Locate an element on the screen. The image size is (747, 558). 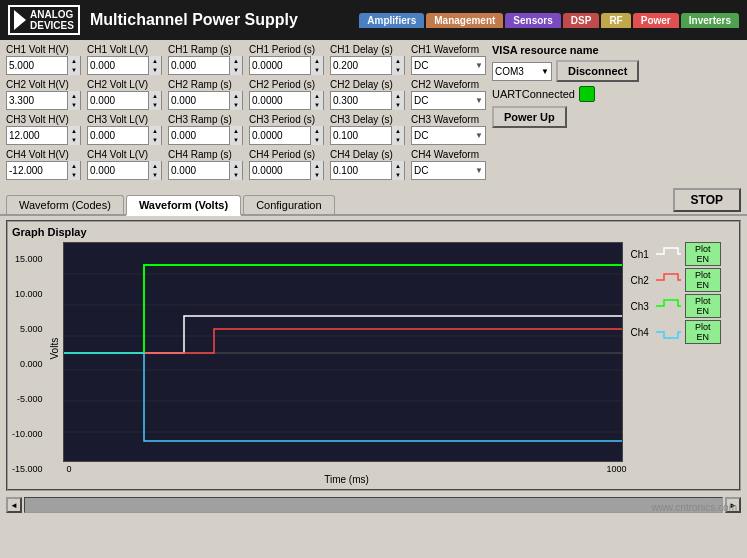
ch1-period-input: ▲▼ is located at coordinates (286, 66).